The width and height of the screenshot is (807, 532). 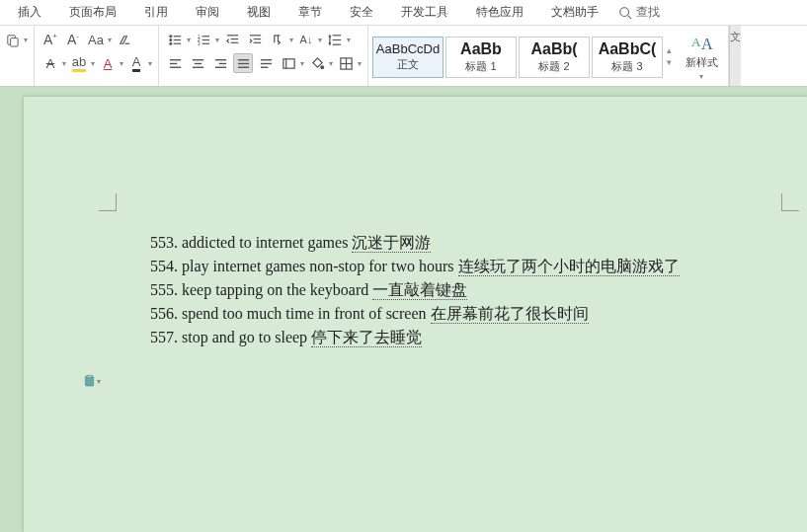 I want to click on numbering-button: 123, so click(x=203, y=39).